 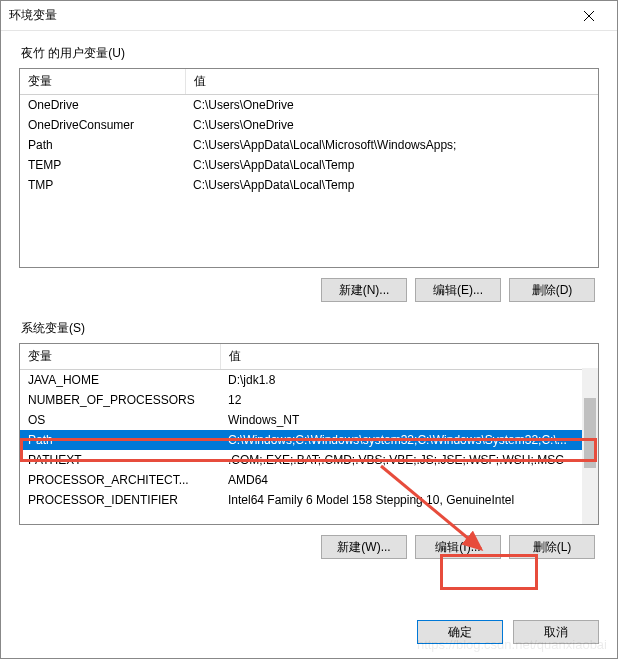 I want to click on window-title: 环境变量, so click(x=289, y=16).